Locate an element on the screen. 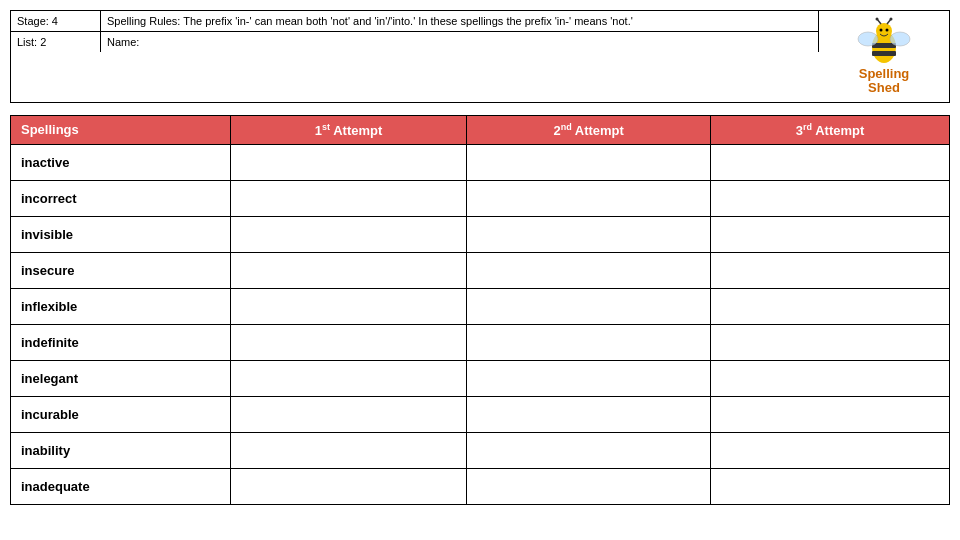 The image size is (960, 540). col3-sup: nd is located at coordinates (566, 127).